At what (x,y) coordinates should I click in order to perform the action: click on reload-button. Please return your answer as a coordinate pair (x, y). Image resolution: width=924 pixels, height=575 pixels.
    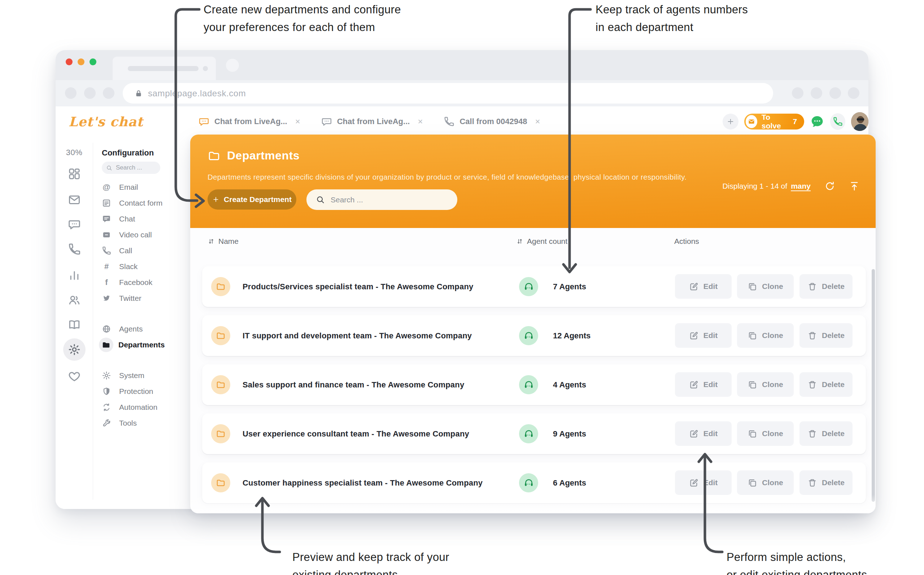
    Looking at the image, I should click on (109, 93).